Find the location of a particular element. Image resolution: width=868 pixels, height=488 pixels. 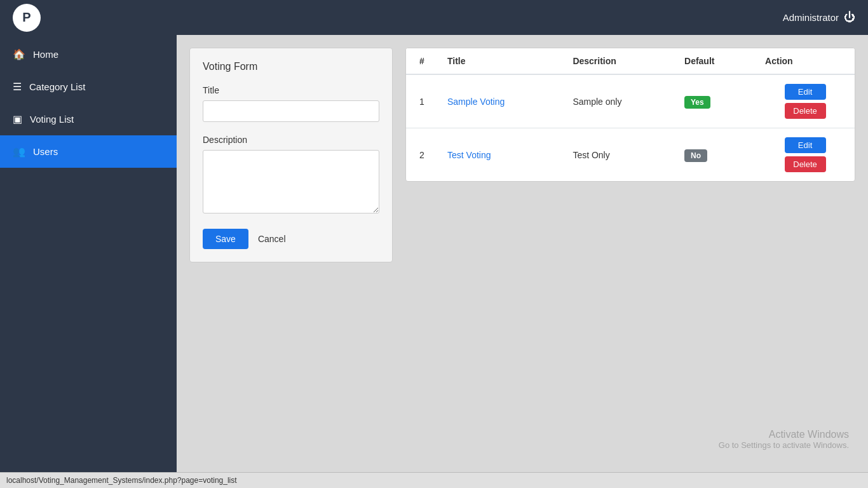

status-bar: localhost/Voting_Management_Systems/inde… is located at coordinates (434, 480).